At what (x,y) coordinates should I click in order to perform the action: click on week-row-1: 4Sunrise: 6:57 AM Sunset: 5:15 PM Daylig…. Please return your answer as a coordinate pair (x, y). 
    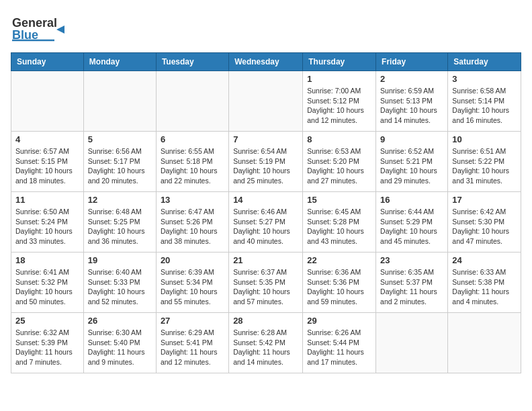
    Looking at the image, I should click on (266, 162).